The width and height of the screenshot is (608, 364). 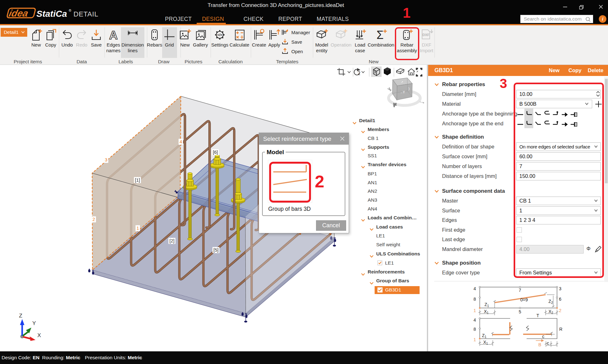 What do you see at coordinates (86, 14) in the screenshot?
I see `svg-text: DETAIL` at bounding box center [86, 14].